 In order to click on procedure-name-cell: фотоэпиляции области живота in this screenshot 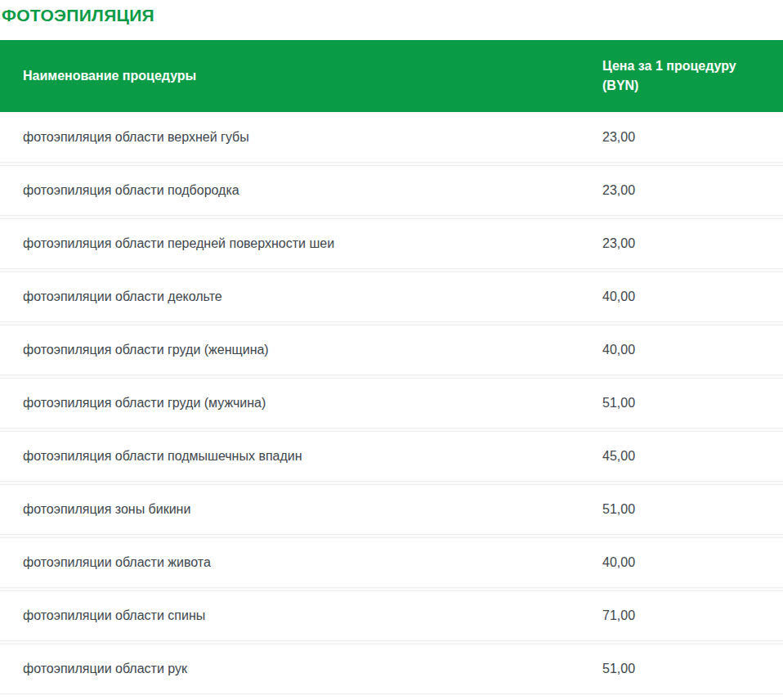, I will do `click(301, 563)`.